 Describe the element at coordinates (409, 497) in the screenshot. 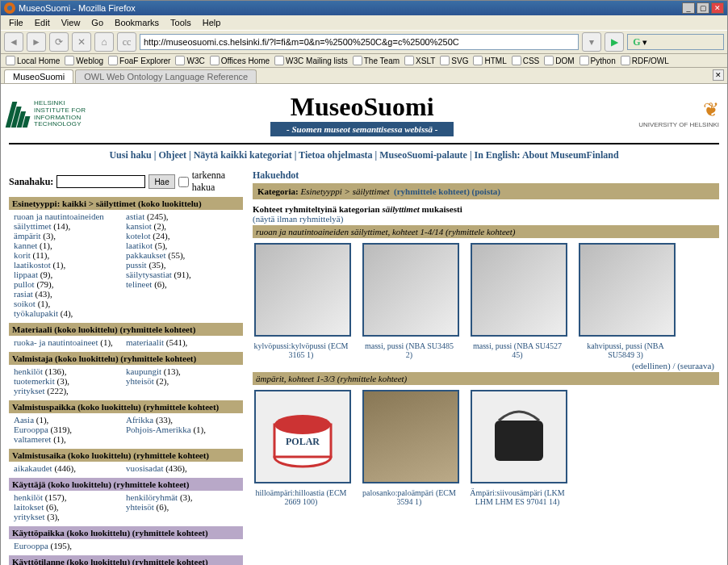

I see `result-caption: palosanko:paloämpäri (ECM 3594 1)` at that location.